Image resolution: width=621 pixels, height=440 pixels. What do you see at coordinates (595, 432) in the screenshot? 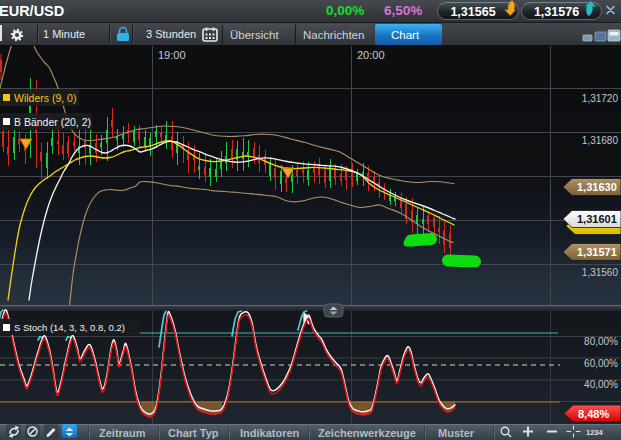
I see `svg-text: 1234` at bounding box center [595, 432].